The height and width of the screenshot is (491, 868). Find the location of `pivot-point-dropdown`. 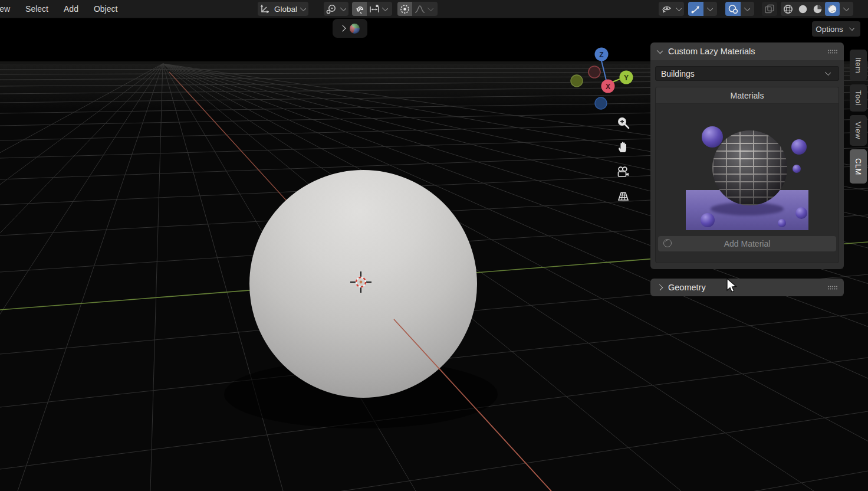

pivot-point-dropdown is located at coordinates (336, 9).